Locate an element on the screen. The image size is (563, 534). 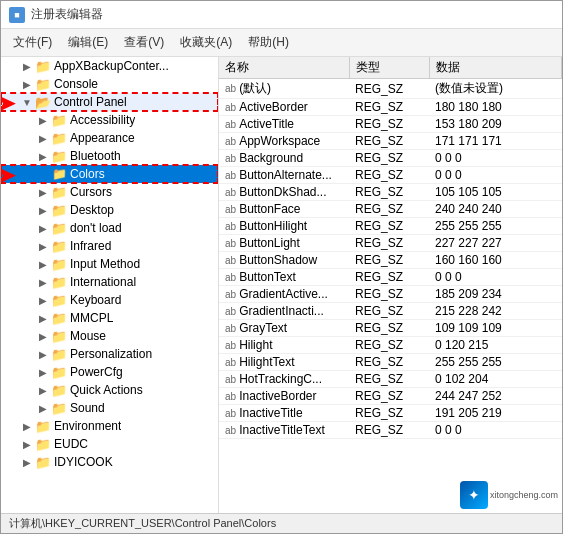
colors-wrapper: 📁 Colors ➤ is located at coordinates (110, 174).